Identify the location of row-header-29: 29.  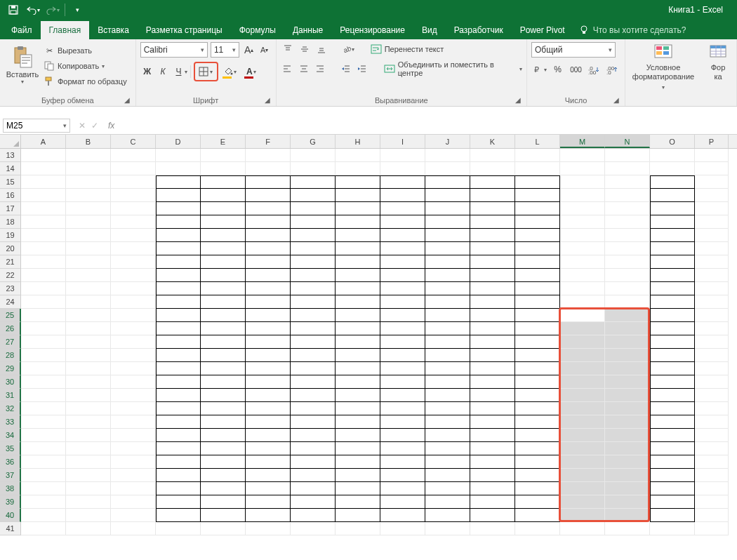
(11, 369).